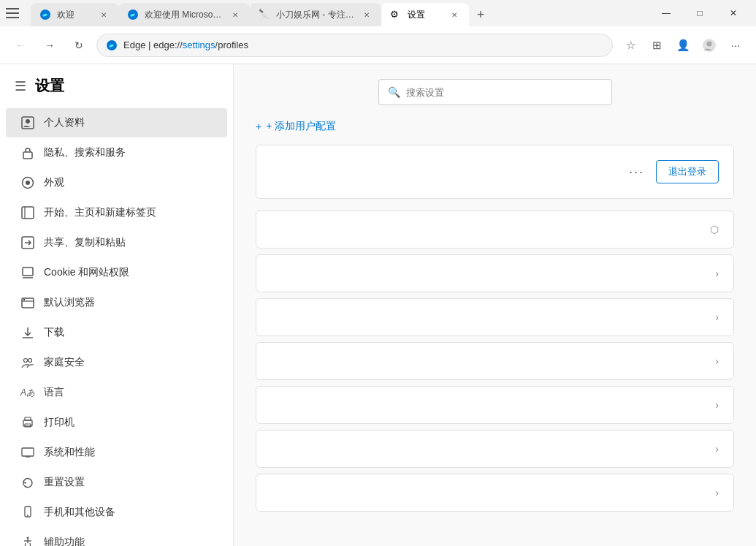  Describe the element at coordinates (117, 333) in the screenshot. I see `sidebar-item-downloads: 下载` at that location.